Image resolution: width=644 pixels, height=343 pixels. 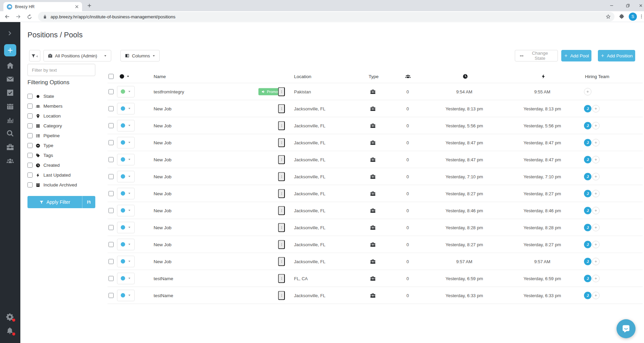 I want to click on header-name: Name, so click(x=160, y=76).